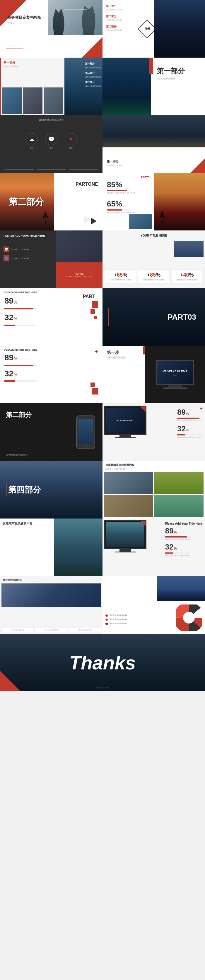  What do you see at coordinates (10, 681) in the screenshot?
I see `thanks-red-corner` at bounding box center [10, 681].